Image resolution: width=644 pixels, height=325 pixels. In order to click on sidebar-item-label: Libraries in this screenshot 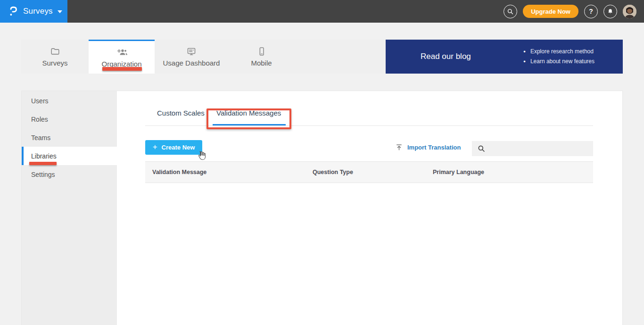, I will do `click(44, 156)`.